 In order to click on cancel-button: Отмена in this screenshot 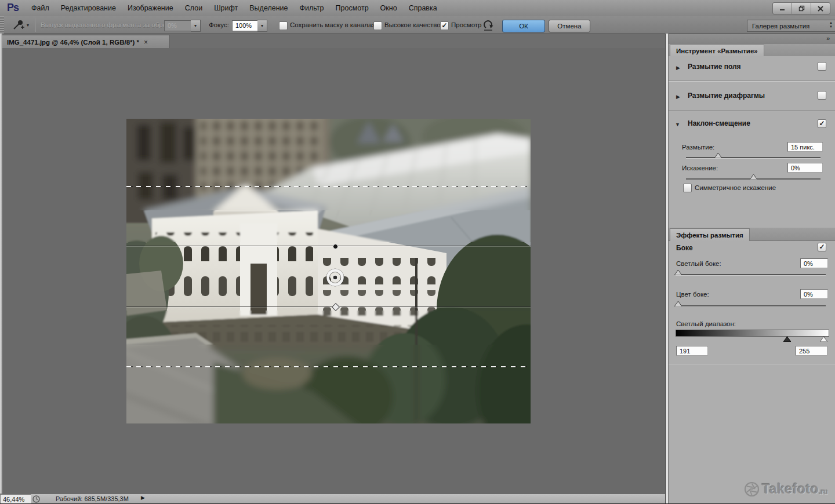, I will do `click(569, 26)`.